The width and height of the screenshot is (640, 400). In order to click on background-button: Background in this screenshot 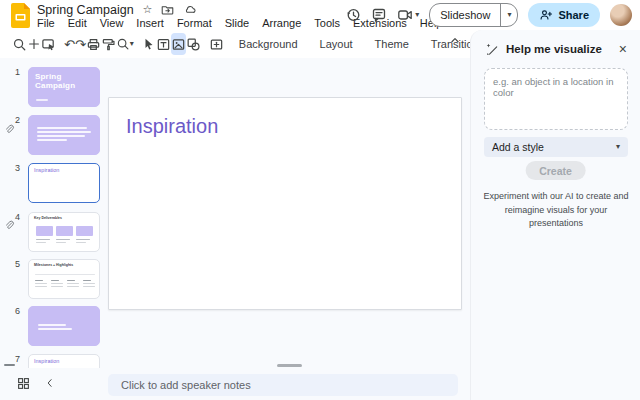, I will do `click(268, 44)`.